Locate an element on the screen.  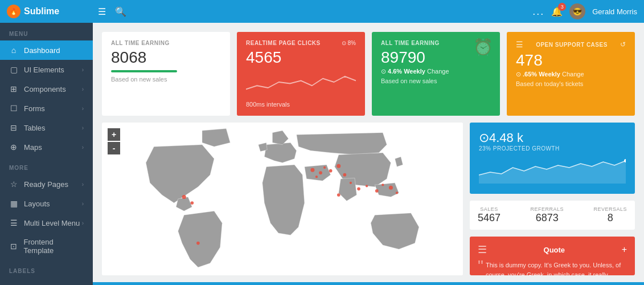
stat-card-support: ☰ OPEN SUPPORT CASES ↺ 478 ⊙ .65% Weekly… is located at coordinates (571, 74).